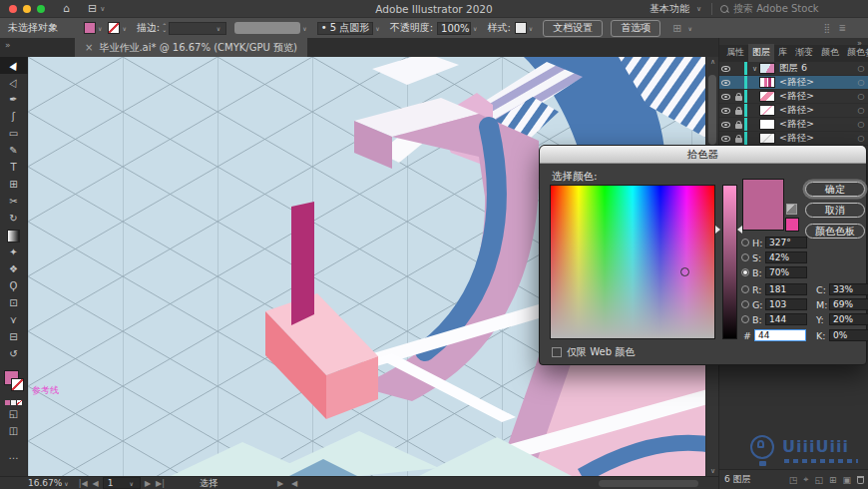 The height and width of the screenshot is (489, 868). Describe the element at coordinates (745, 272) in the screenshot. I see `b-radio` at that location.